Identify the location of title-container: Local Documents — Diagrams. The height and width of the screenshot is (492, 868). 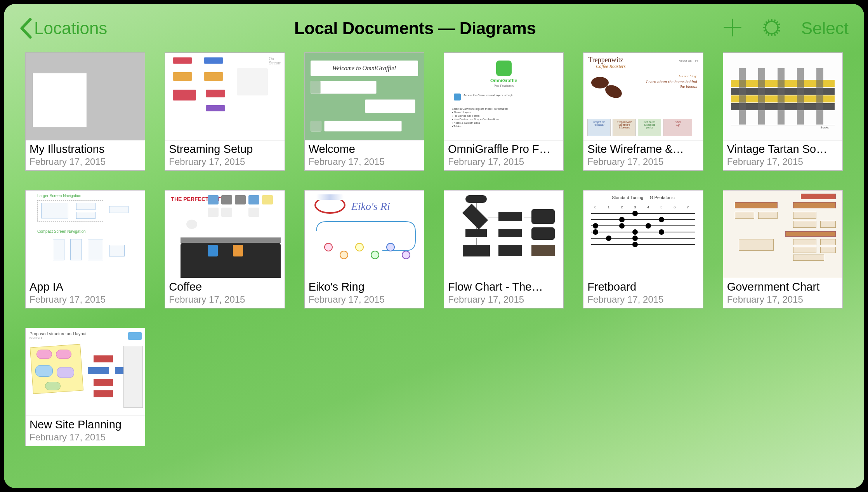
(415, 28).